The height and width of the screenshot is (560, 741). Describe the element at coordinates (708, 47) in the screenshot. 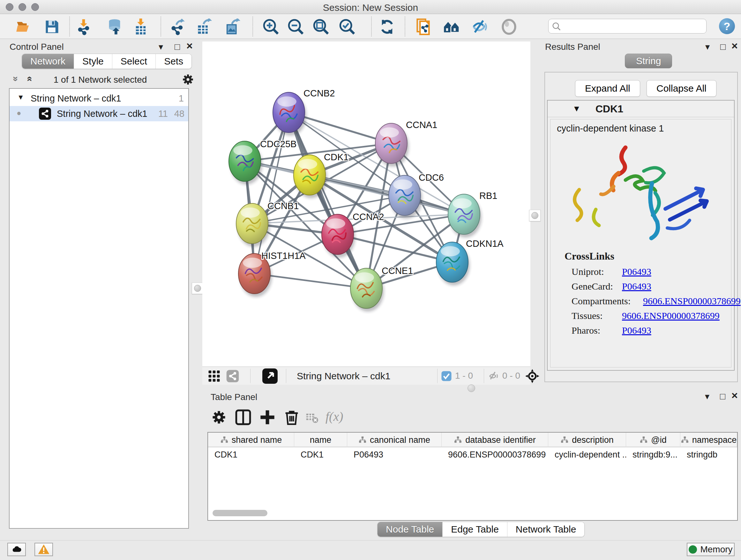

I see `results-panel-menu-icon: ▾` at that location.